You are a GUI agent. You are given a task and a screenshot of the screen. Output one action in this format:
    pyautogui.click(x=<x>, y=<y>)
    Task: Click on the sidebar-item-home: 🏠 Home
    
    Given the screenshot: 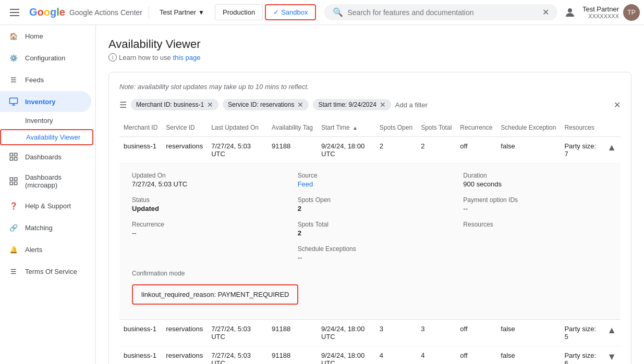 What is the action you would take?
    pyautogui.click(x=46, y=36)
    